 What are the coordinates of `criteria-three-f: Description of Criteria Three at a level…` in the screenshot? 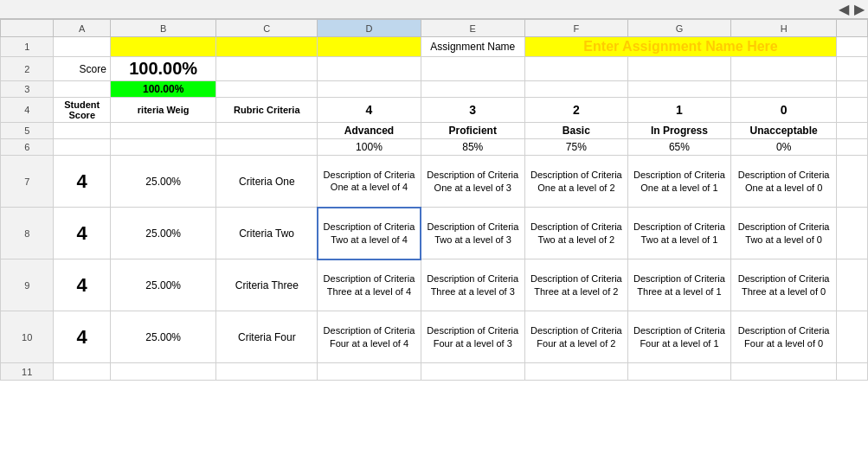 It's located at (576, 285).